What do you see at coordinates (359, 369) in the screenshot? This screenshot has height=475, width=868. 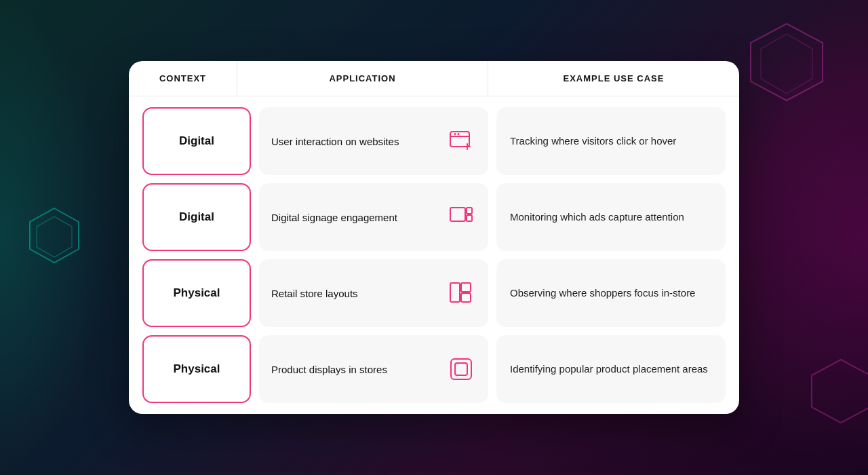 I see `app-text-4: Product displays in stores` at bounding box center [359, 369].